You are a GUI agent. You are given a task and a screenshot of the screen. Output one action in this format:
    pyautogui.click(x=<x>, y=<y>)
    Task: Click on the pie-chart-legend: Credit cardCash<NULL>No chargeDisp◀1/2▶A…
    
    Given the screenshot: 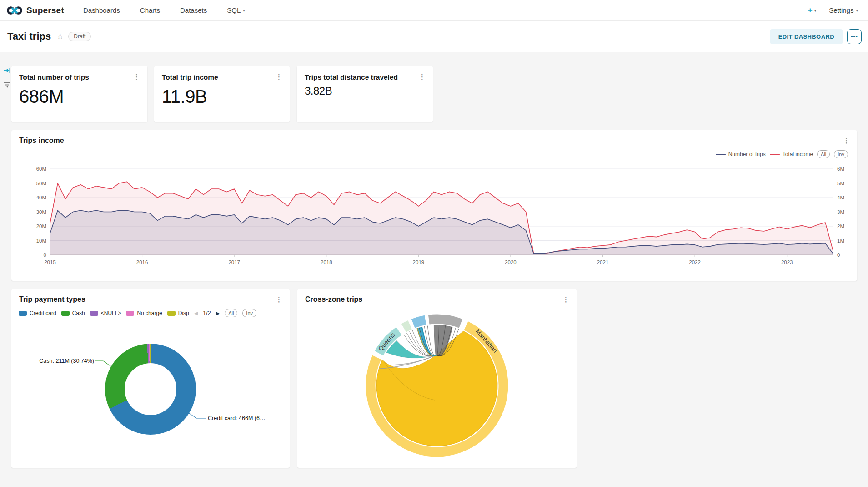 What is the action you would take?
    pyautogui.click(x=137, y=313)
    